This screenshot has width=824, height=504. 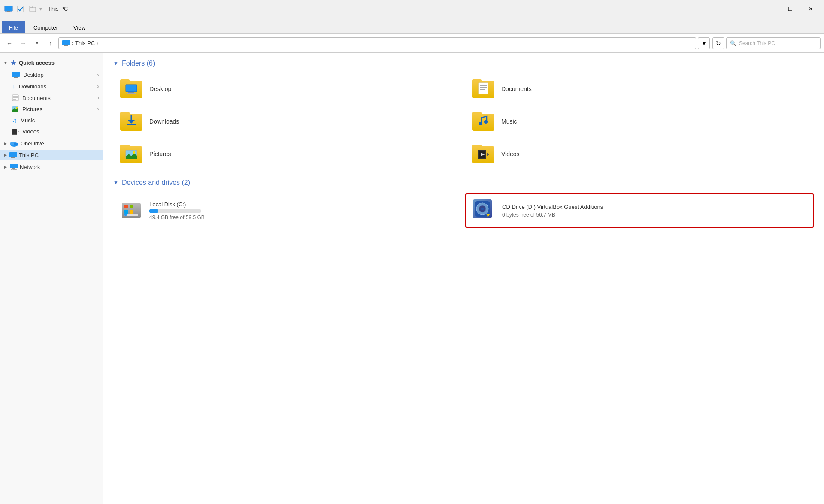 What do you see at coordinates (161, 154) in the screenshot?
I see `folder-pictures-label: Pictures` at bounding box center [161, 154].